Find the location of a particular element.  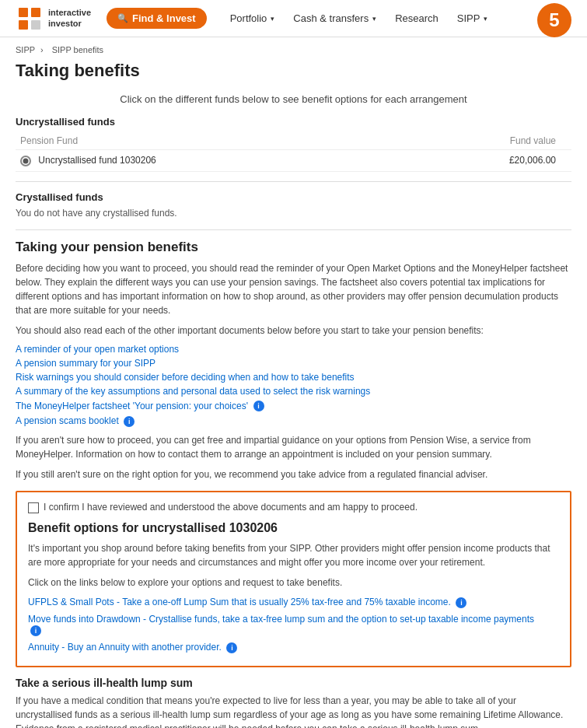

link-ufpls: UFPLS & Small Pots - Take a one-off Lump… is located at coordinates (239, 602).